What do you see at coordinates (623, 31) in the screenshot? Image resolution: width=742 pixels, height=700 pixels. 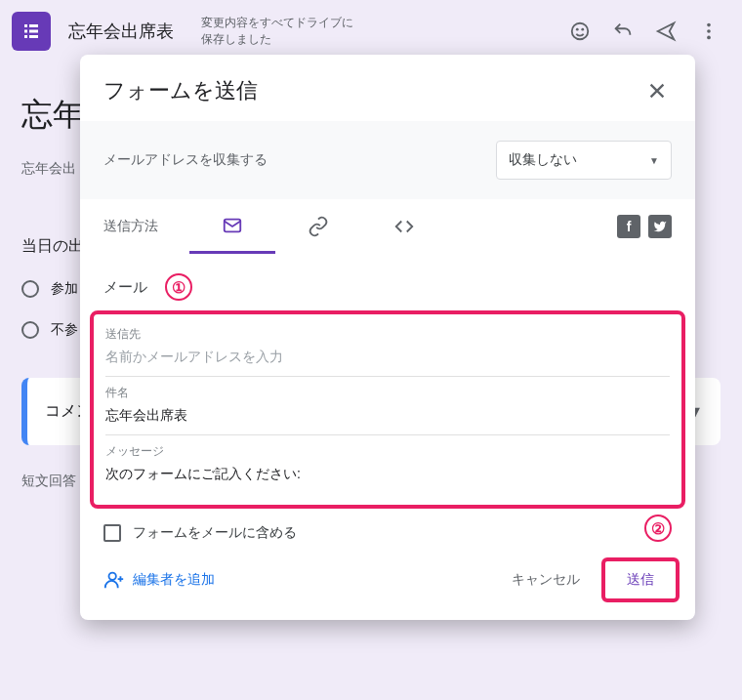 I see `undo-icon` at bounding box center [623, 31].